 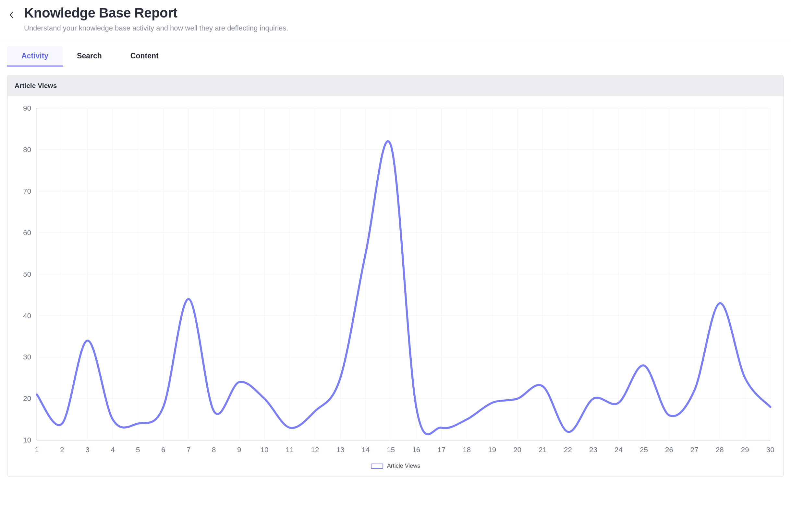 I want to click on svg-text: 24, so click(x=619, y=450).